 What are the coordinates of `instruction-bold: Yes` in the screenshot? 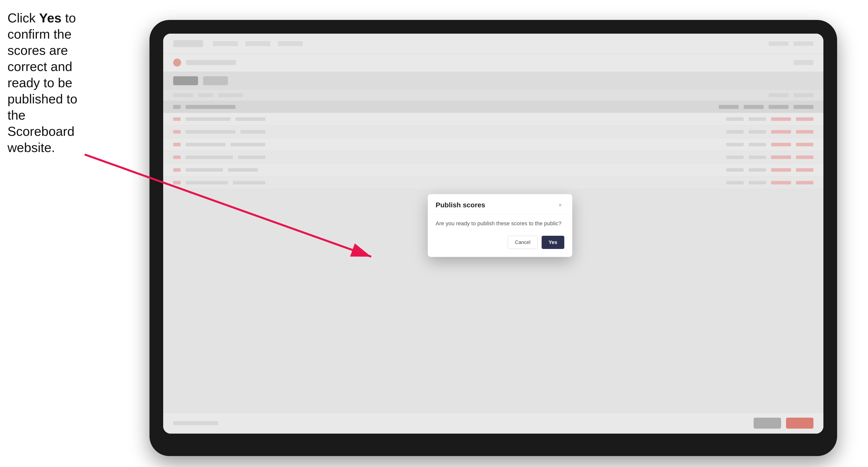 It's located at (51, 18).